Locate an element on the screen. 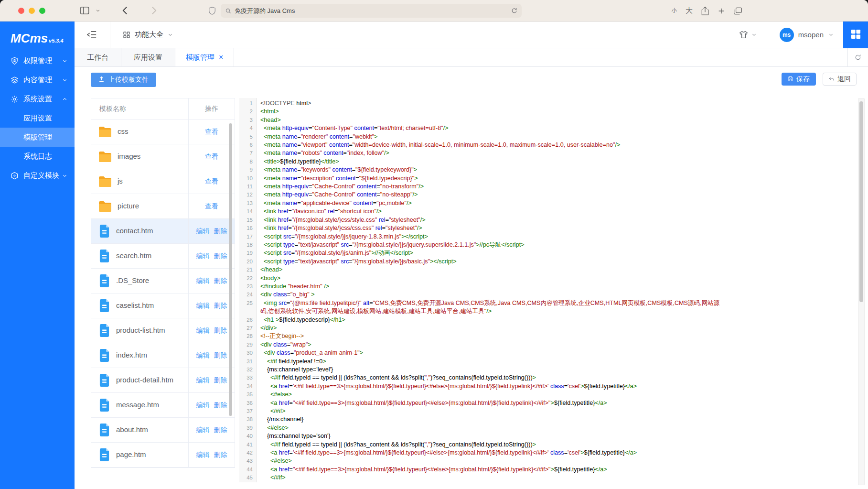 The image size is (868, 489). sidebar-subitem: 模版管理 is located at coordinates (37, 137).